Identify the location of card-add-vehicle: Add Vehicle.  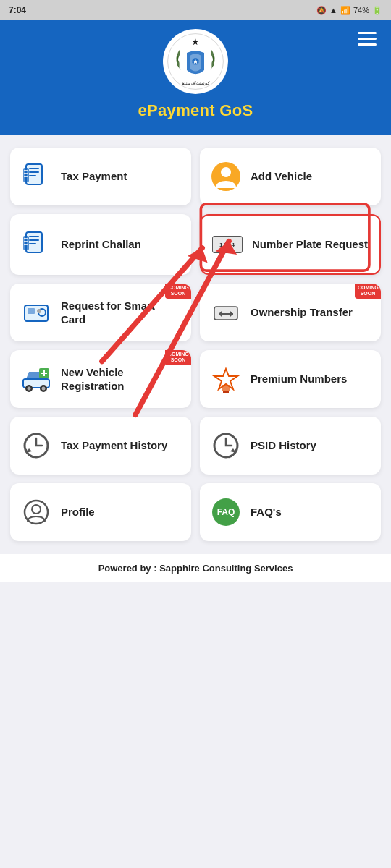
(290, 176).